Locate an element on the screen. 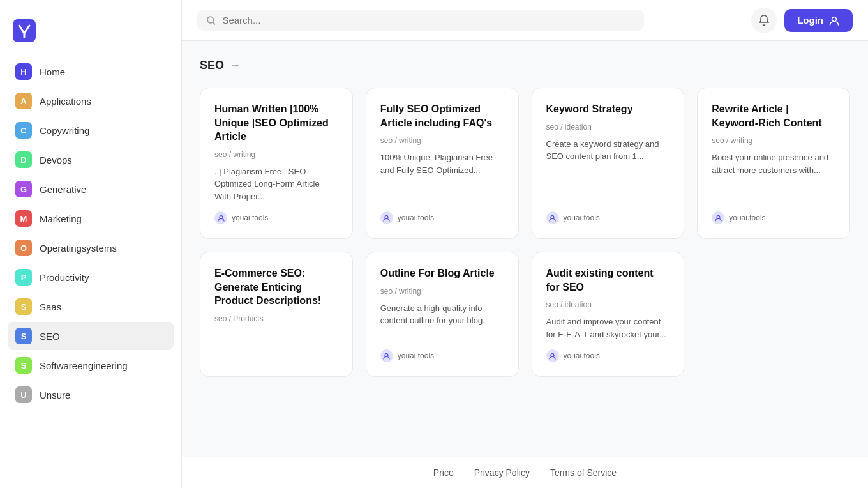  sidebar-item-productivity: P Productivity is located at coordinates (91, 277).